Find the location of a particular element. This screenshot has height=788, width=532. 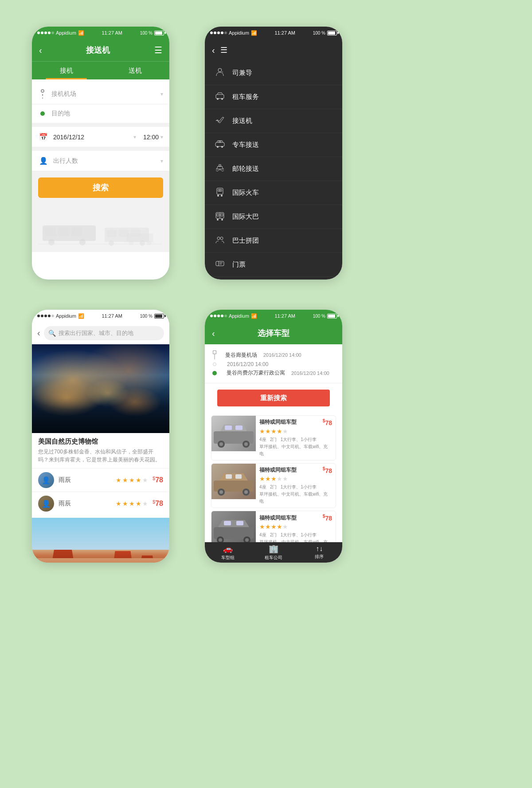

back-icon: ‹ is located at coordinates (41, 51).